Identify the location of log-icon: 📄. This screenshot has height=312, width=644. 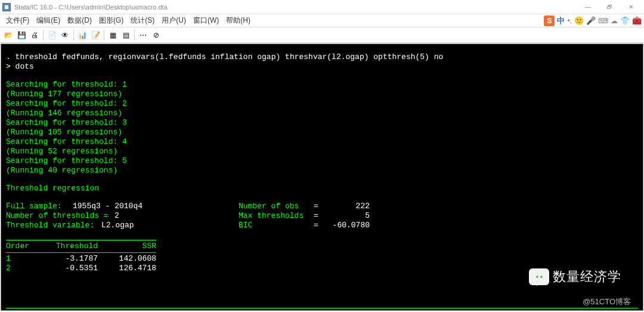
(52, 35).